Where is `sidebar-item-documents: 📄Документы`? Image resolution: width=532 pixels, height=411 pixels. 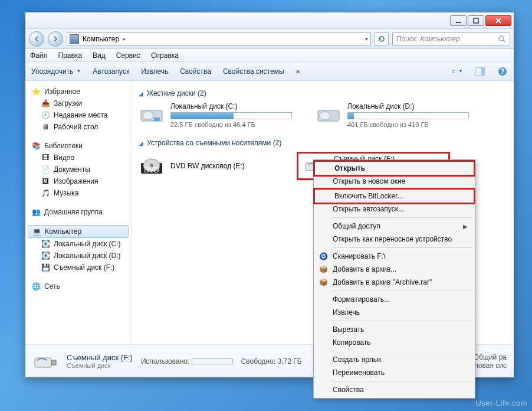 sidebar-item-documents: 📄Документы is located at coordinates (78, 169).